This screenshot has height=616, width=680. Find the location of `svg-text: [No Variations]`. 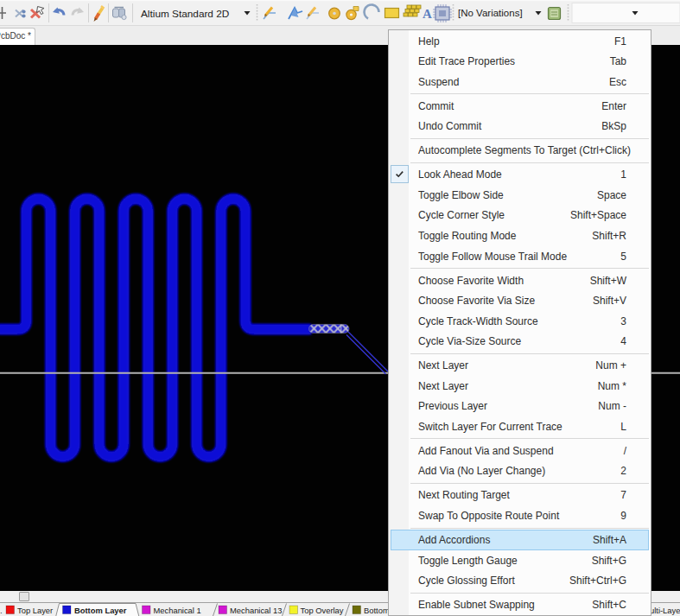

svg-text: [No Variations] is located at coordinates (491, 13).